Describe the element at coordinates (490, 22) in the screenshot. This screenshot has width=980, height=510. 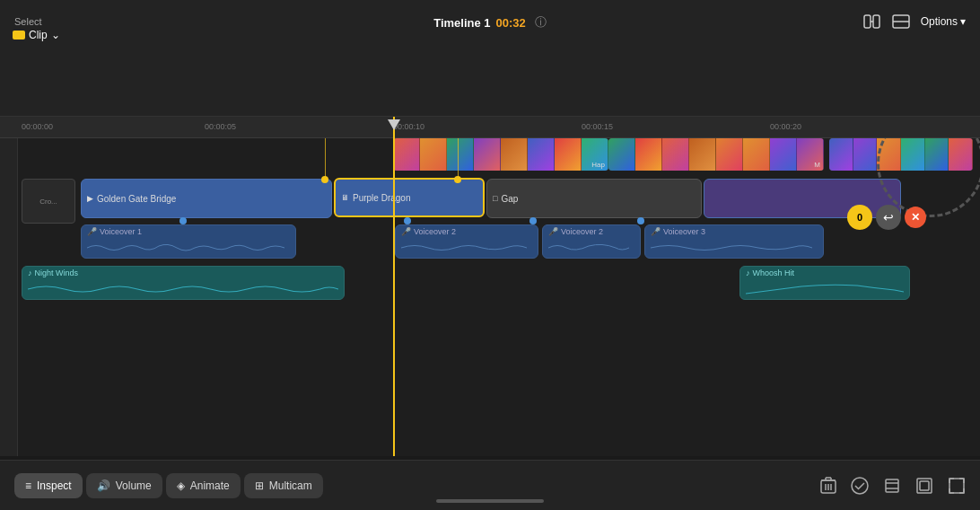
I see `timeline-center: Timeline 1 00:32 ⓘ` at that location.